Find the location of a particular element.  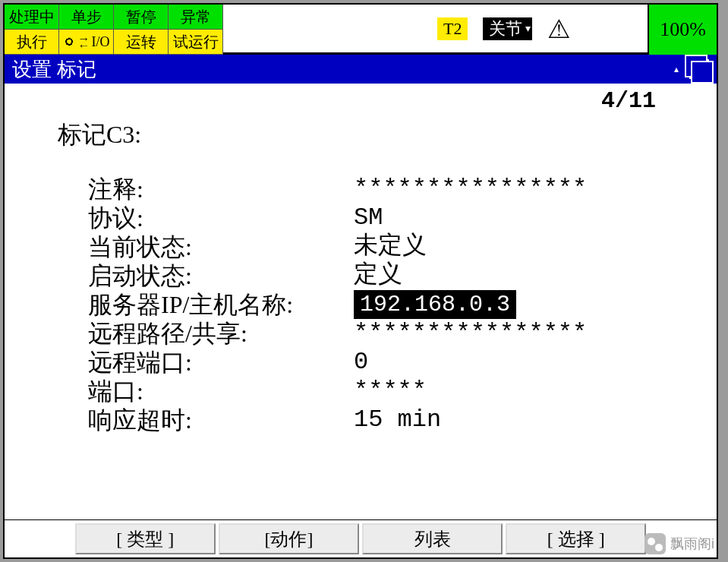

field-value: SM is located at coordinates (368, 218).